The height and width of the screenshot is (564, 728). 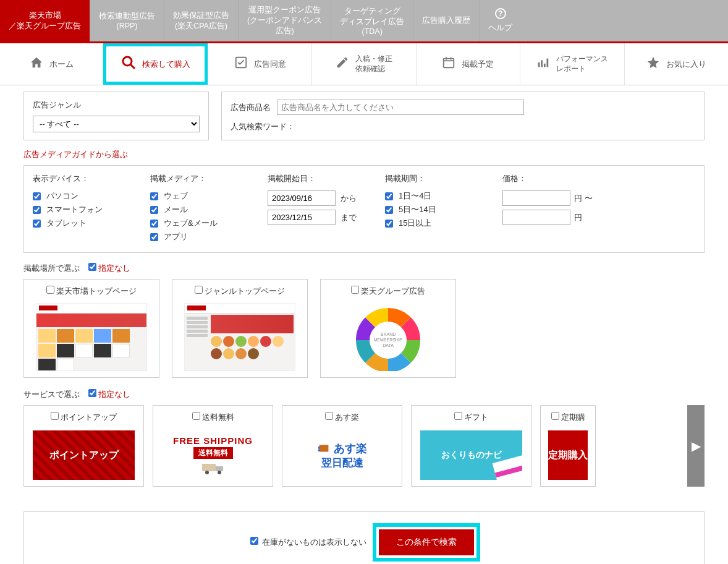 What do you see at coordinates (52, 395) in the screenshot?
I see `service-title: サービスで選ぶ` at bounding box center [52, 395].